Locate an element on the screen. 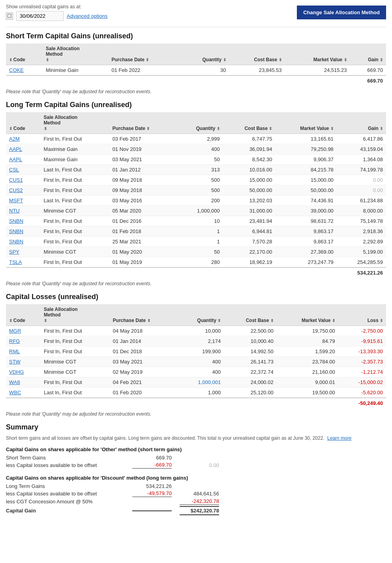 This screenshot has height=563, width=392. gain-cell: 2,918.36 is located at coordinates (362, 232).